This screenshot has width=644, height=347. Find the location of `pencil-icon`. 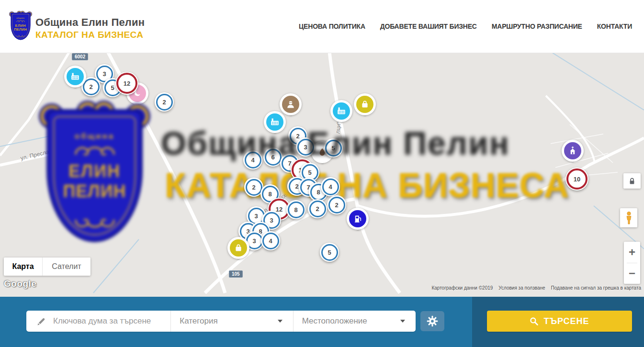

pencil-icon is located at coordinates (41, 322).